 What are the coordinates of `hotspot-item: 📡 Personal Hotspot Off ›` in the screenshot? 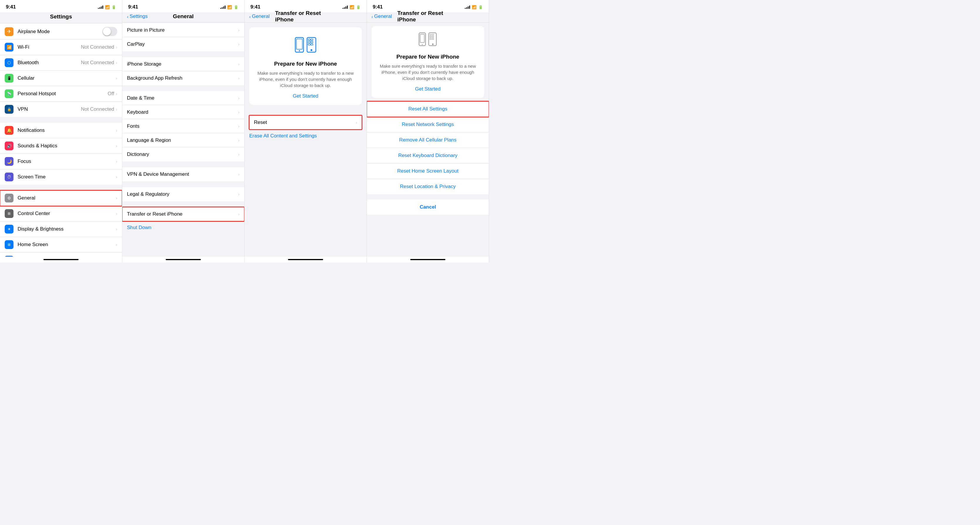 It's located at (61, 94).